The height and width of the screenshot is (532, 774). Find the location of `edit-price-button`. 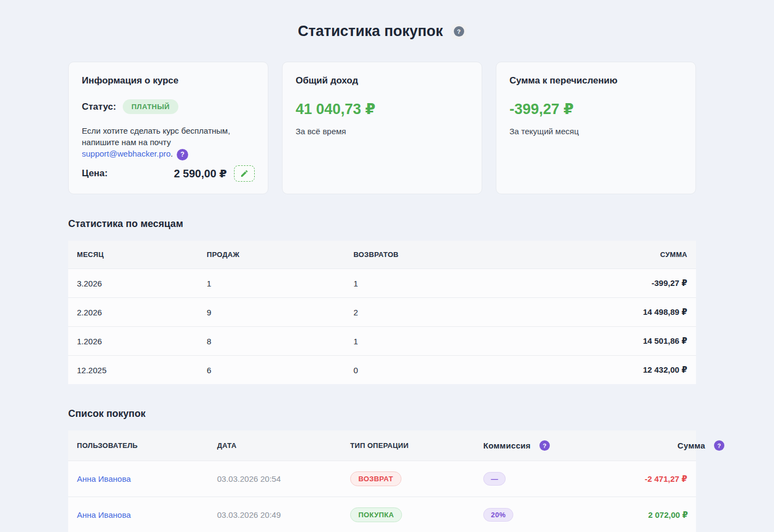

edit-price-button is located at coordinates (244, 174).